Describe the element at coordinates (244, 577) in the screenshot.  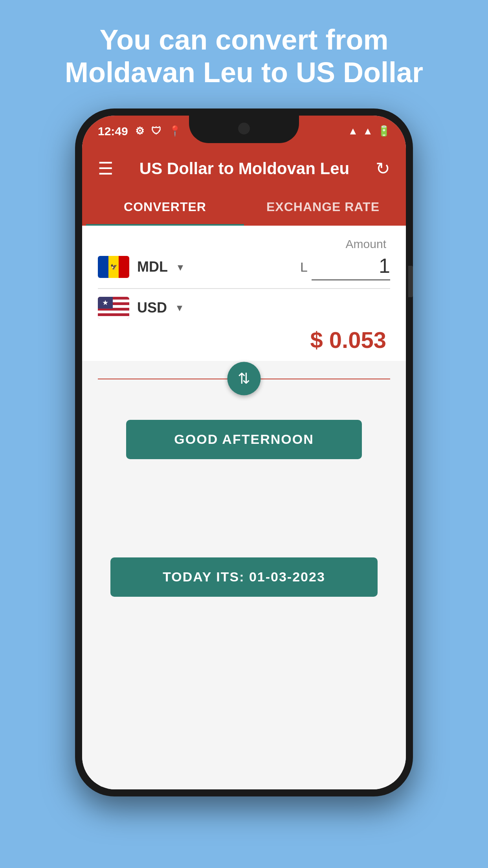
I see `date-button: TODAY ITS: 01-03-2023` at that location.